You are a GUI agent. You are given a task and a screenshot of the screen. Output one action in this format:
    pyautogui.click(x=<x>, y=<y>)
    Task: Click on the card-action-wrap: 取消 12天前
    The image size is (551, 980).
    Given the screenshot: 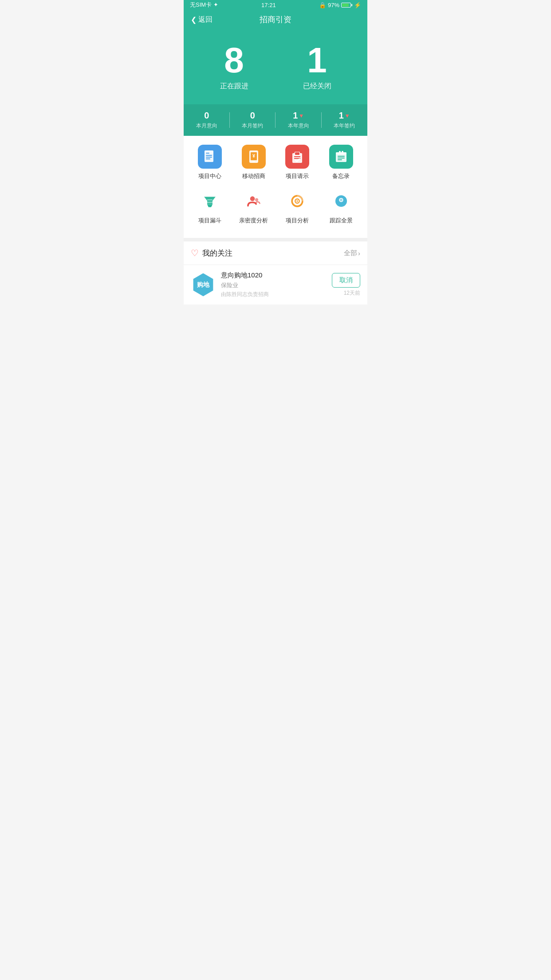 What is the action you would take?
    pyautogui.click(x=346, y=285)
    